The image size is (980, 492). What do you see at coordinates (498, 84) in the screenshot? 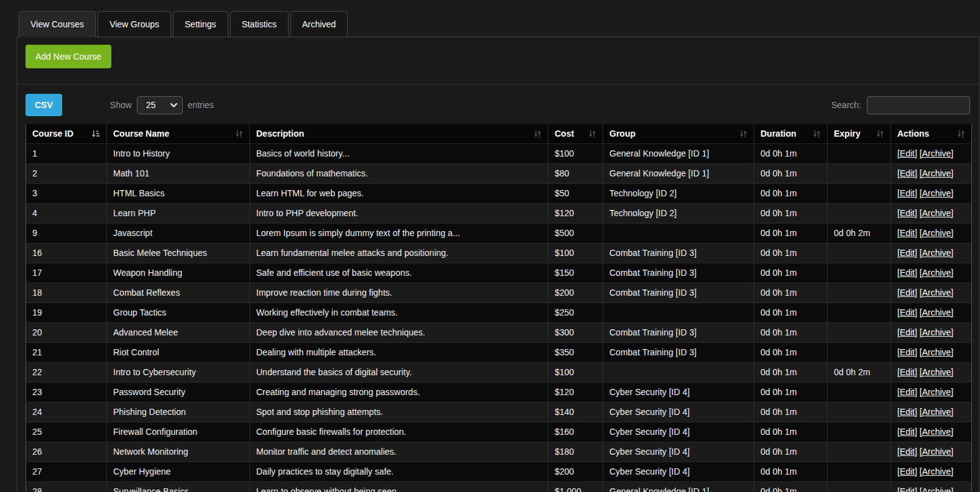
I see `divider` at bounding box center [498, 84].